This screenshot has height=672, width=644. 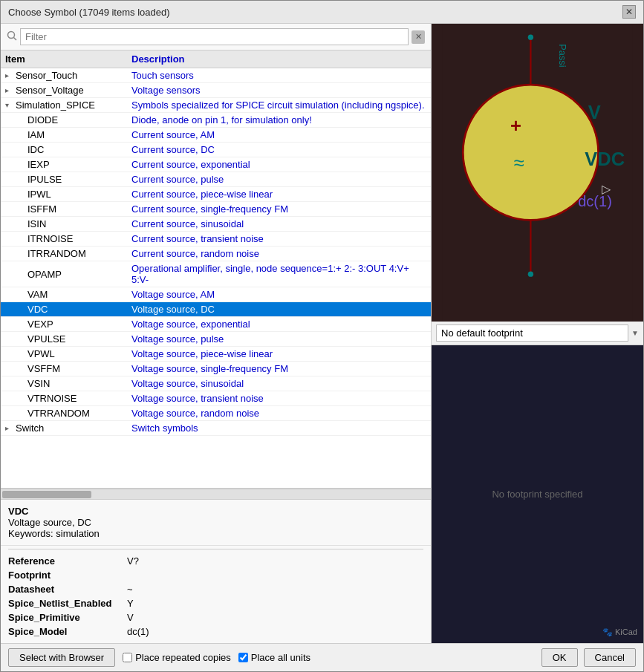 I want to click on search-icon, so click(x=12, y=37).